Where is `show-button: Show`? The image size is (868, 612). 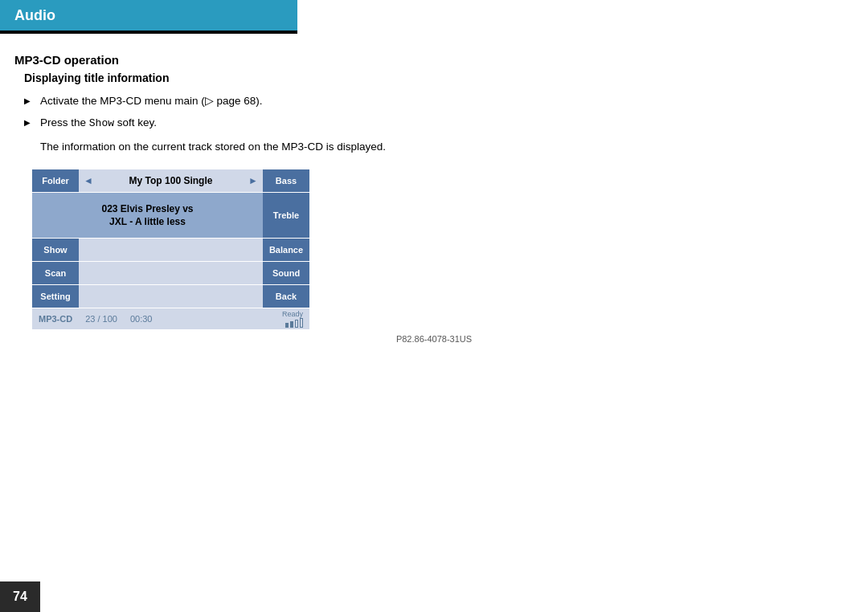 show-button: Show is located at coordinates (55, 250).